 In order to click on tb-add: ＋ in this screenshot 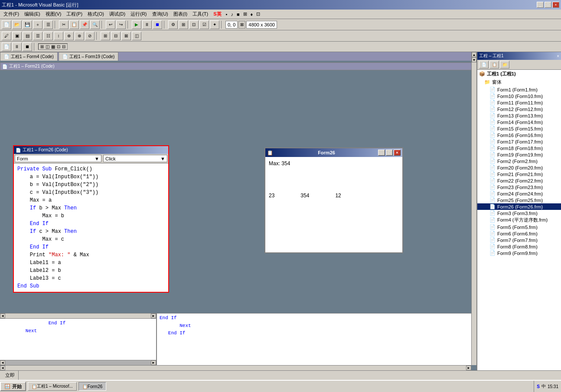, I will do `click(38, 25)`.